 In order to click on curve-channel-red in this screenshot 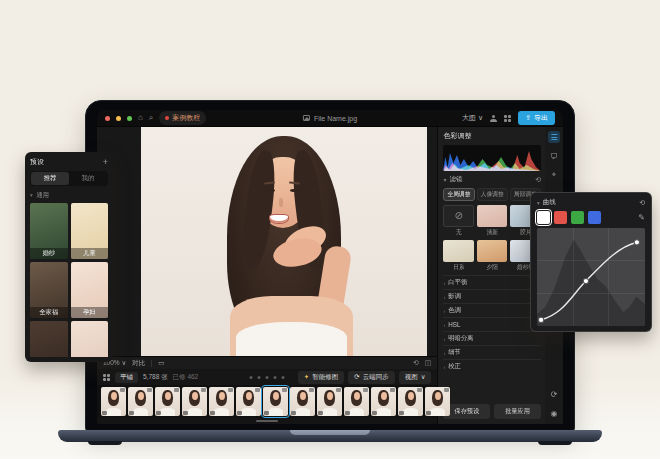, I will do `click(560, 218)`.